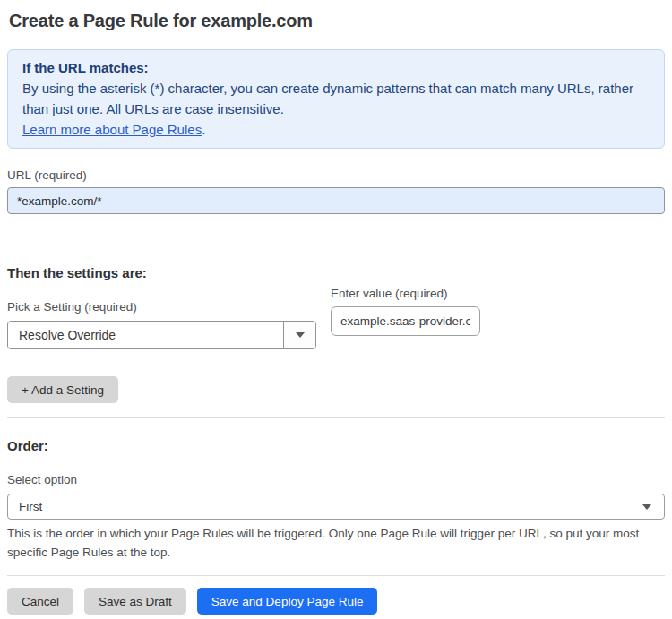 The image size is (672, 619). Describe the element at coordinates (203, 129) in the screenshot. I see `link-period: .` at that location.